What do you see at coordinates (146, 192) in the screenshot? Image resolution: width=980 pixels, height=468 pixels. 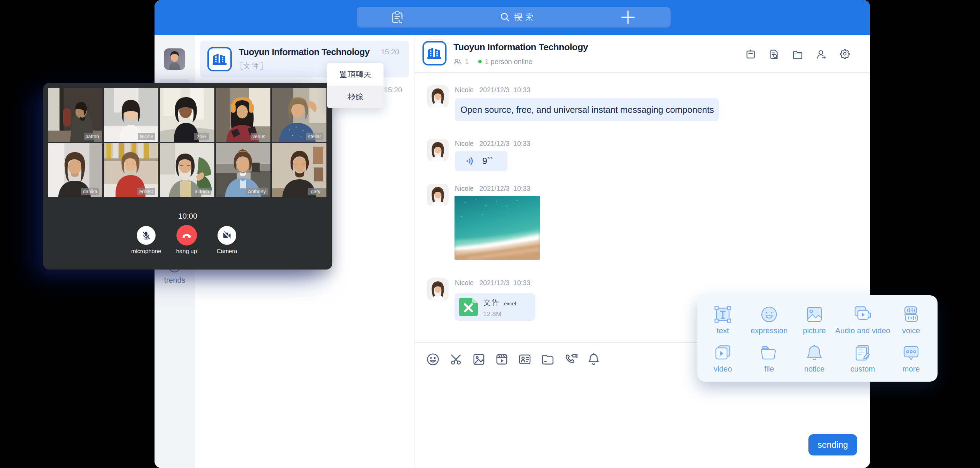 I see `svg-text: ernest` at bounding box center [146, 192].